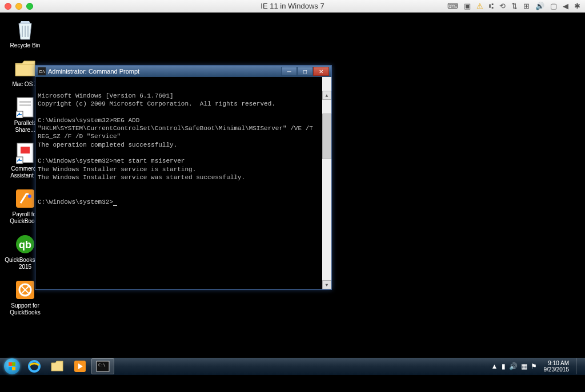 The image size is (585, 392). I want to click on cursor, so click(115, 205).